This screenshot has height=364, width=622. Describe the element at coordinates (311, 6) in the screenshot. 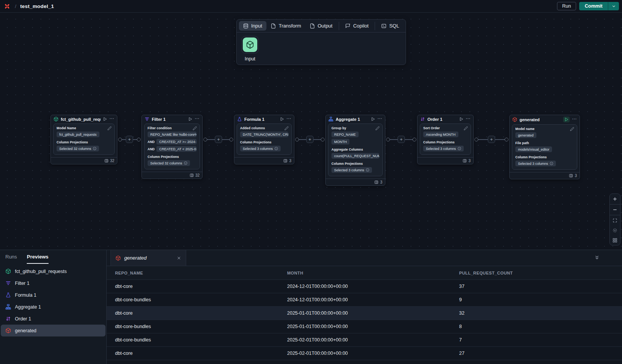

I see `top-bar: / test_model_1 Run Commit` at that location.